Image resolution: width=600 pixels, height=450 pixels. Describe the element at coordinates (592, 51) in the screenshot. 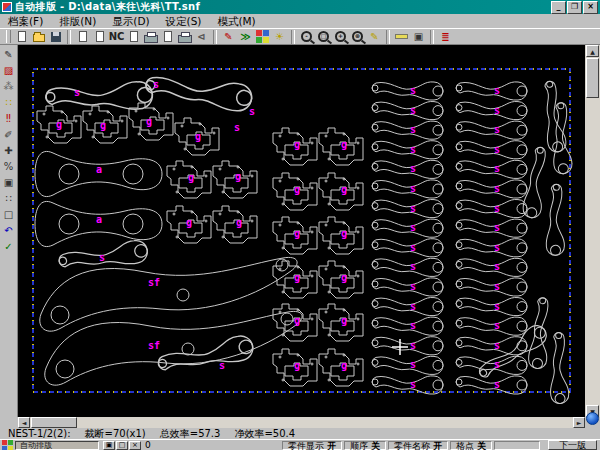

I see `scroll-up-icon: ▲` at that location.